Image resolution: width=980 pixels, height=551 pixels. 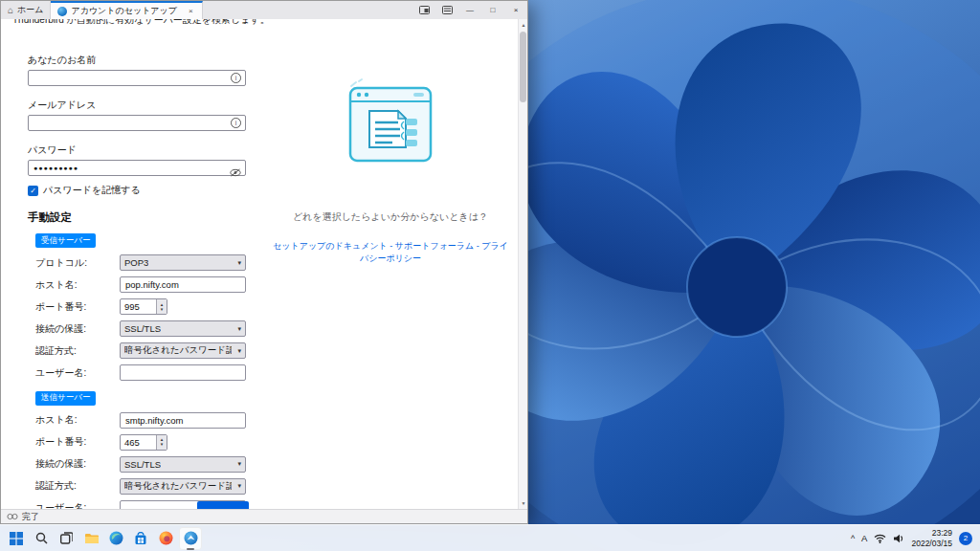 I want to click on scroll-up-icon: ▲, so click(x=523, y=25).